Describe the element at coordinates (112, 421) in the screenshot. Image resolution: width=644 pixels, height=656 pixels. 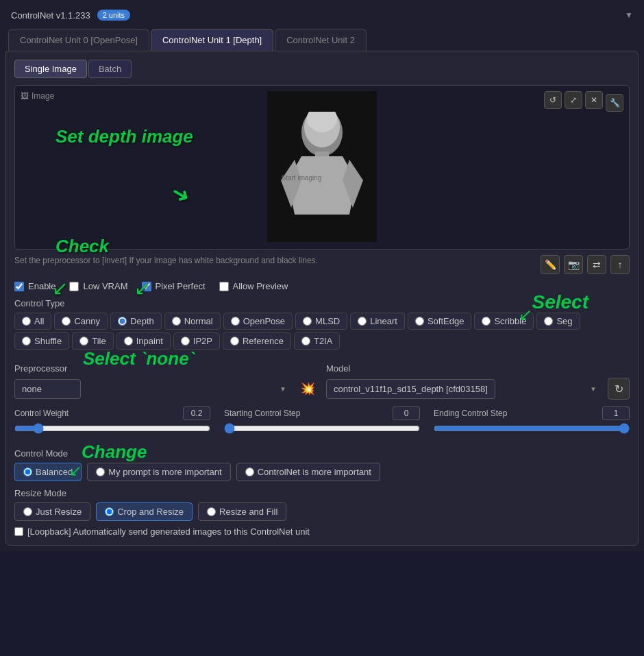
I see `control-weight-group: Control Weight 0.2` at that location.